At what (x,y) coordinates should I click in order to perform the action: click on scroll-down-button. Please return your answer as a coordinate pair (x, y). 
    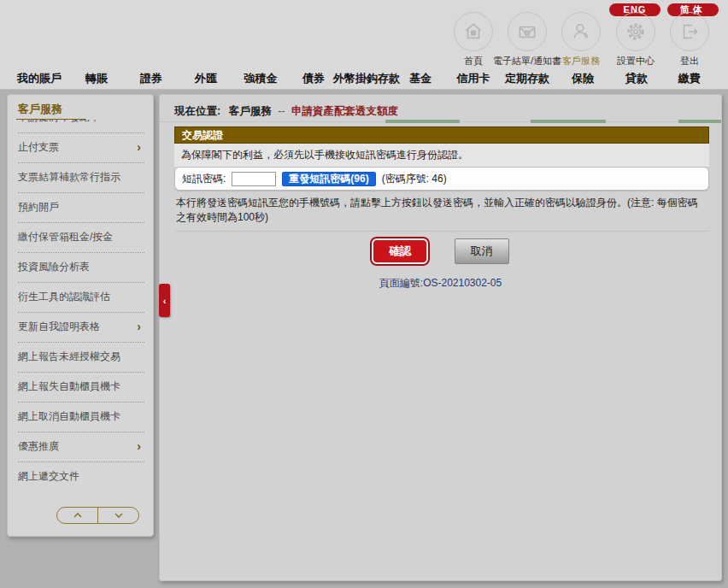
    Looking at the image, I should click on (118, 515).